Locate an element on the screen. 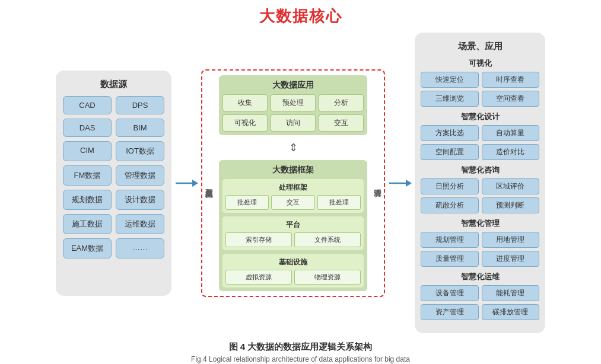  bda-grid: 收集预处理分析可视化访问交互 is located at coordinates (293, 113).